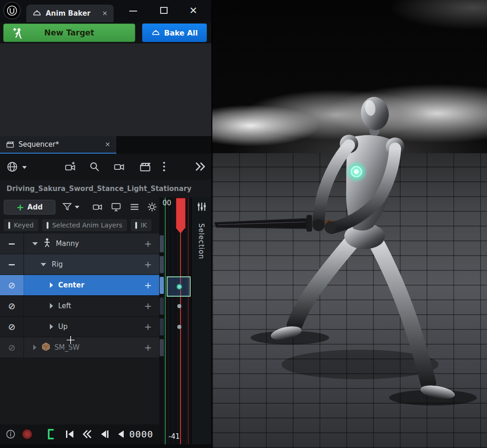  What do you see at coordinates (70, 168) in the screenshot?
I see `create-camera-icon` at bounding box center [70, 168].